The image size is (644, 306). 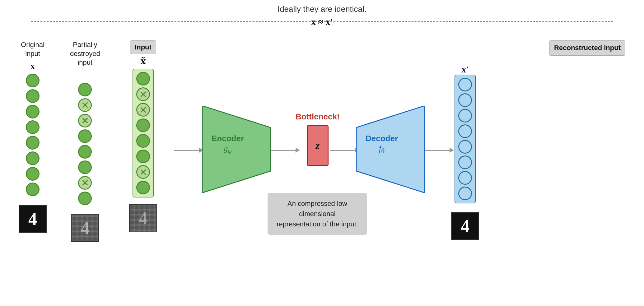 I want to click on tooltip-box: An compressed low dimensionalrepresentat…, so click(x=317, y=214).